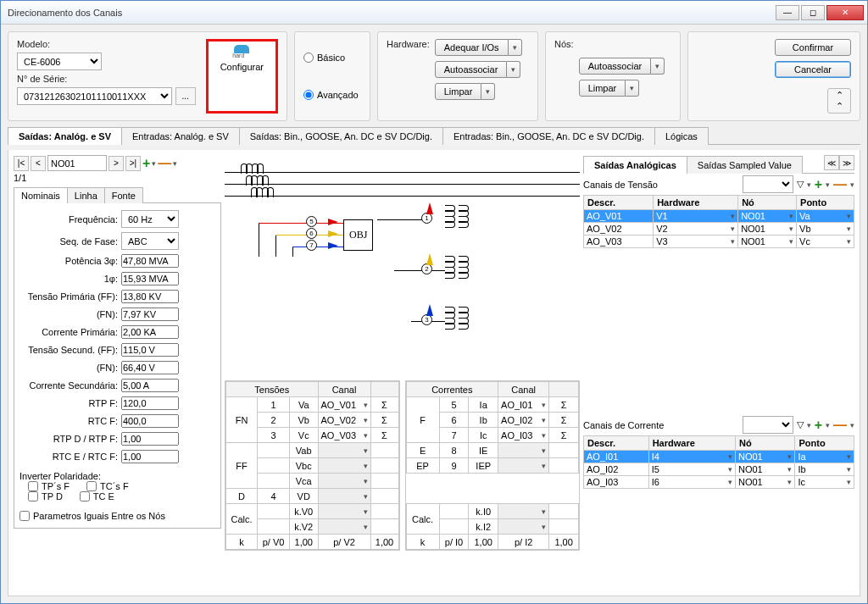  What do you see at coordinates (97, 496) in the screenshot?
I see `tce-check: TC E` at bounding box center [97, 496].